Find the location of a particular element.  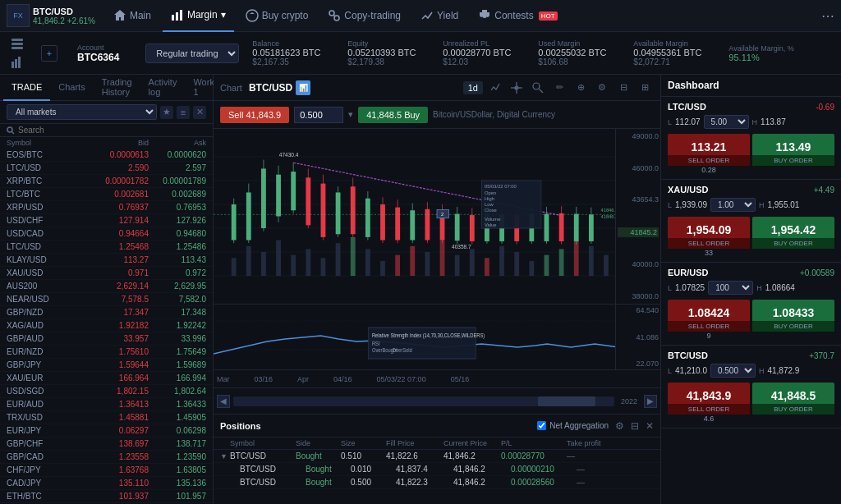

market-row: LTC/USD1.254681.25486 is located at coordinates (107, 247).